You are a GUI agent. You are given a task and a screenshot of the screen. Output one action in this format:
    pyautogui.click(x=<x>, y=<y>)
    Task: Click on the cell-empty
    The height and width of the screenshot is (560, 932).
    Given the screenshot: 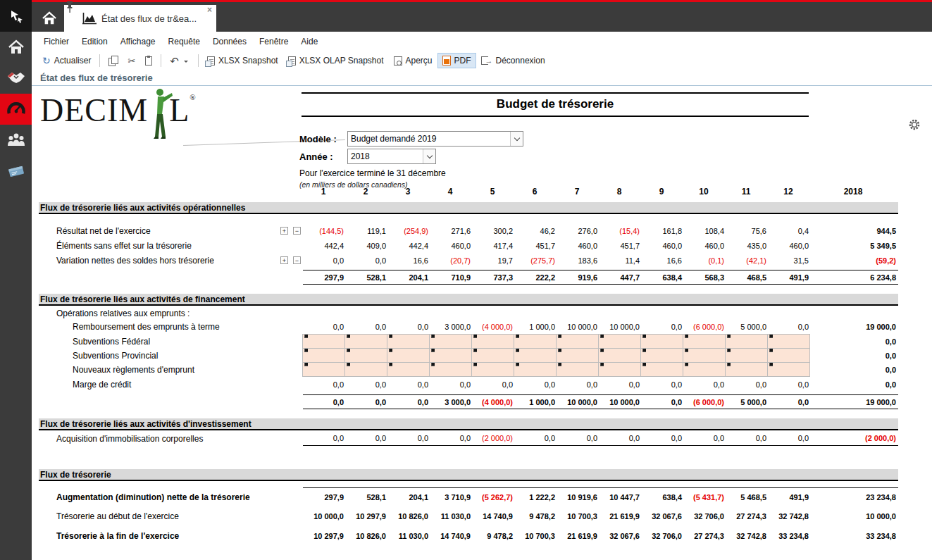 What is the action you would take?
    pyautogui.click(x=324, y=313)
    